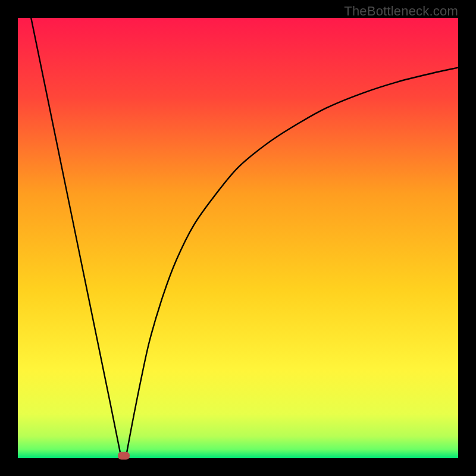  What do you see at coordinates (124, 456) in the screenshot?
I see `bottleneck-marker` at bounding box center [124, 456].